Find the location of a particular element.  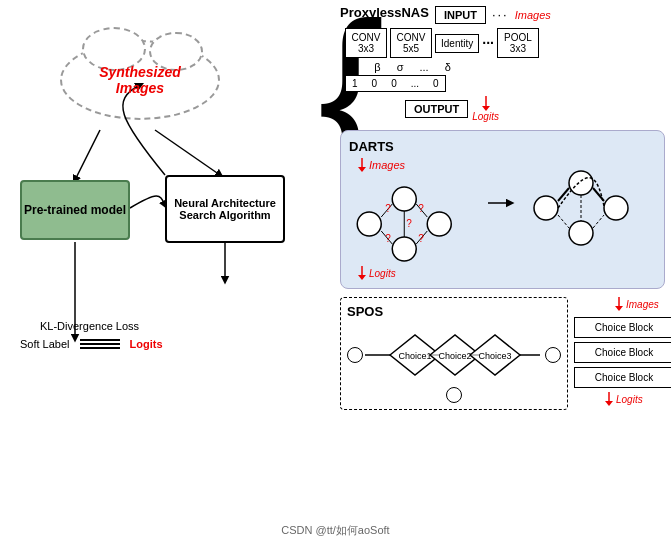

logits-label-proxyless: Logits is located at coordinates (486, 116).